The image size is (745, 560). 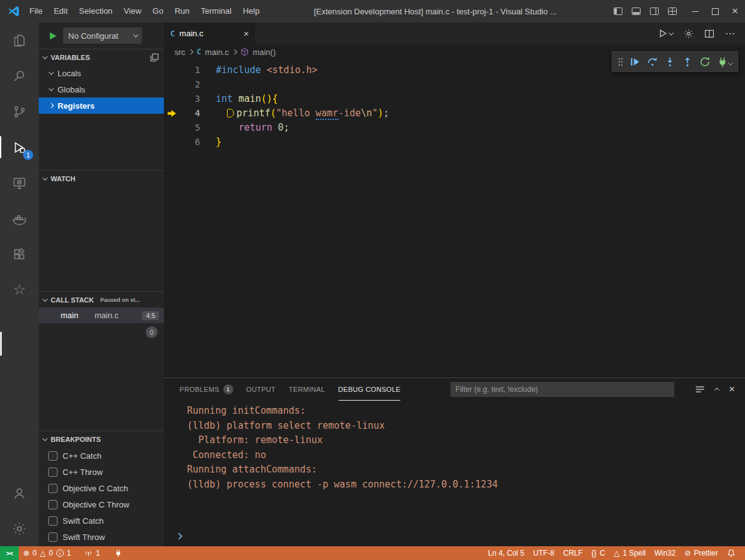 I want to click on code-line-5: 5 return 0;, so click(x=454, y=128).